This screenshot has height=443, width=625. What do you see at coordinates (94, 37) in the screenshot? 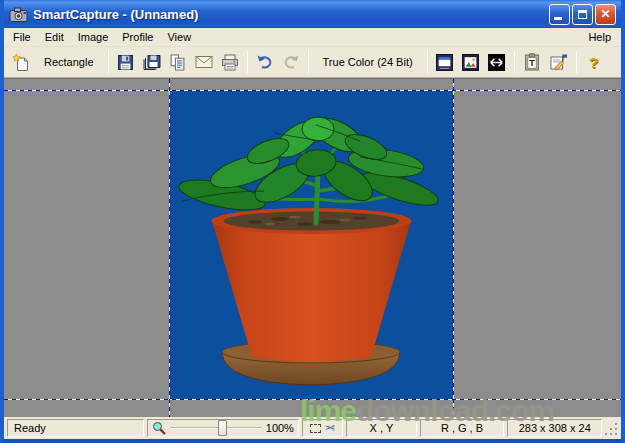
I see `menu-image: Image` at bounding box center [94, 37].